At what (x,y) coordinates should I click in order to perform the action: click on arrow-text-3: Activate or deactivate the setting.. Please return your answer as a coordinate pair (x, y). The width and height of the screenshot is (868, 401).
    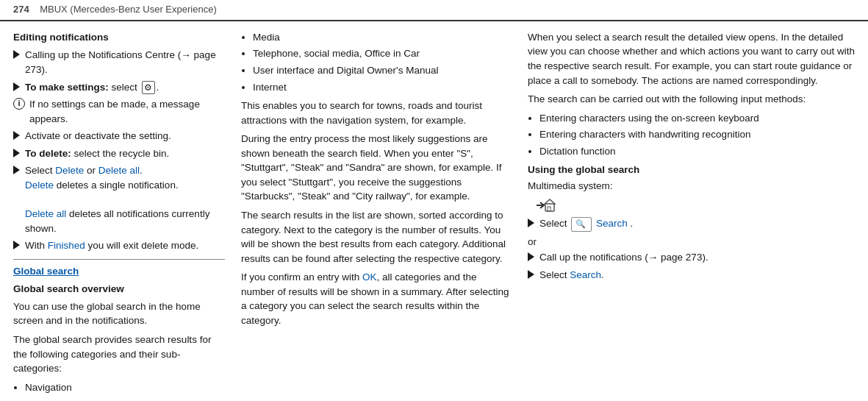
    Looking at the image, I should click on (98, 136).